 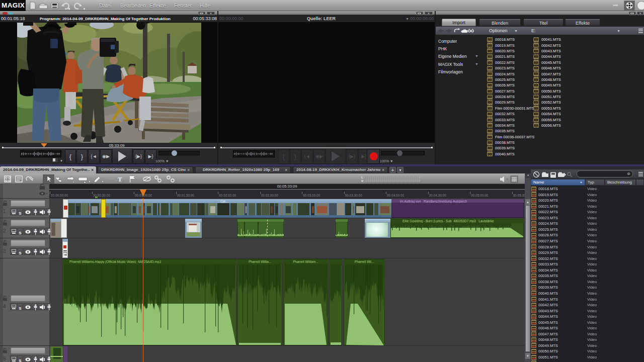 I want to click on svg-text: L, so click(x=362, y=177).